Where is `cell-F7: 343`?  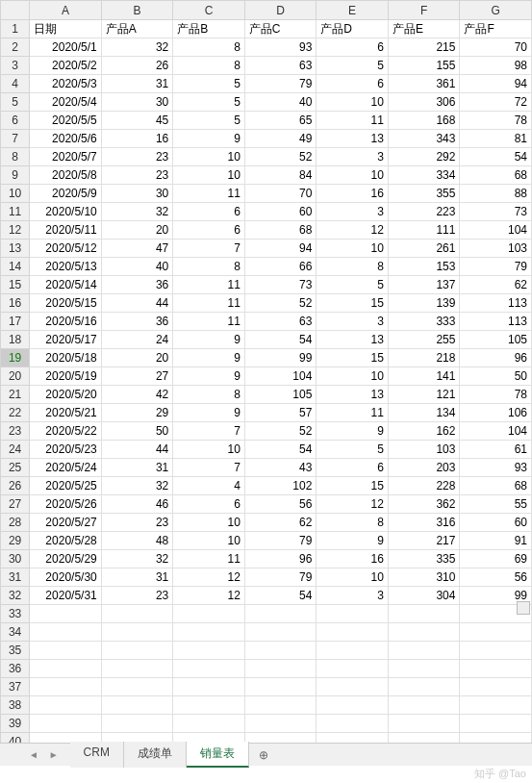
cell-F7: 343 is located at coordinates (423, 139).